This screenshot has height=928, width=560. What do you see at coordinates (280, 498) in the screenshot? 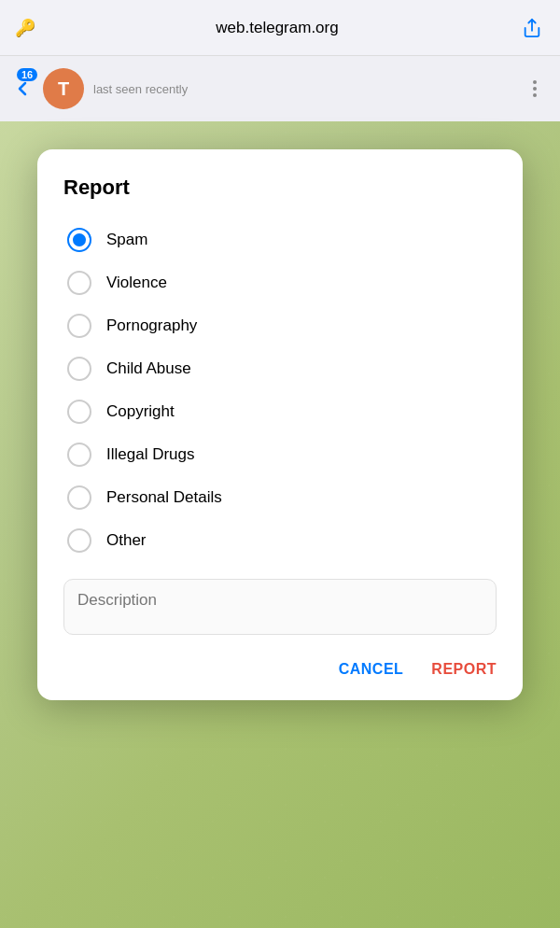
I see `list-item: Personal Details` at bounding box center [280, 498].